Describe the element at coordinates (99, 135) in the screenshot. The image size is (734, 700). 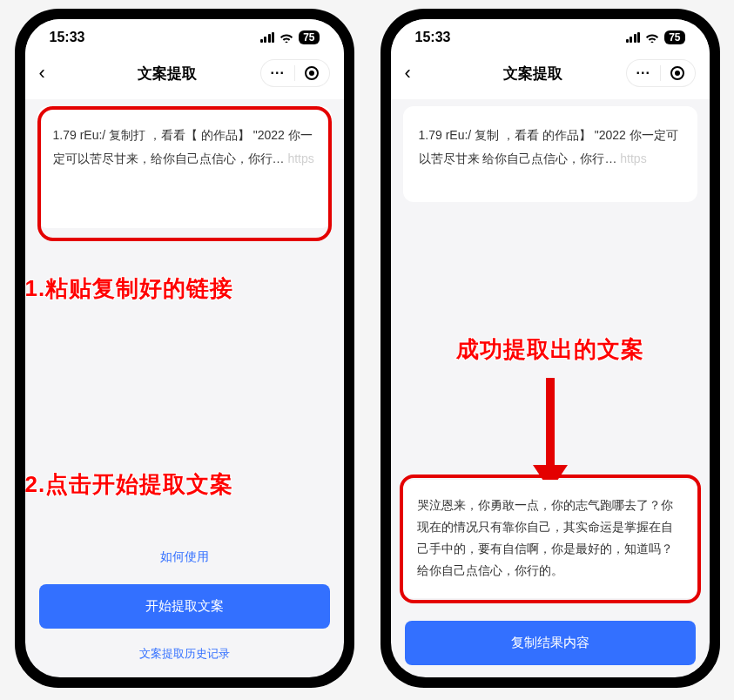
I see `input-seg-1: 1.79 rEu:/ 复制打` at that location.